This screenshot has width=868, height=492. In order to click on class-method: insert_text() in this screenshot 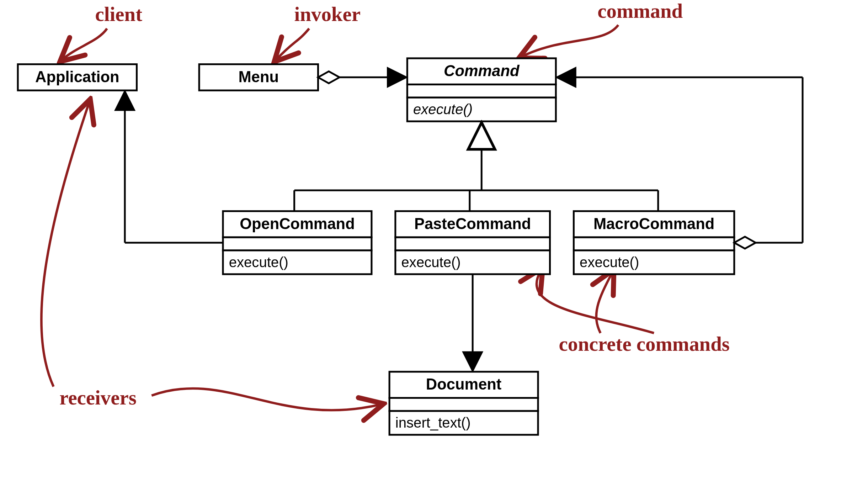, I will do `click(433, 423)`.